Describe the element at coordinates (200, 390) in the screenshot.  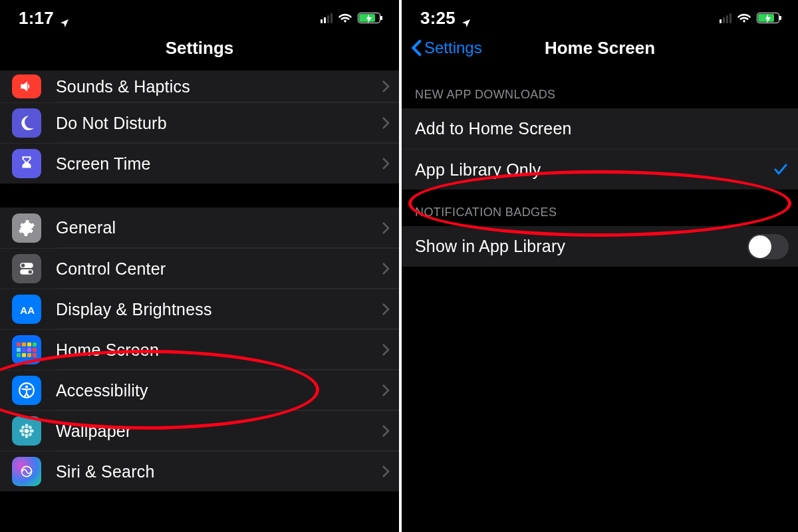
I see `settings-row-accessibility: Accessibility` at that location.